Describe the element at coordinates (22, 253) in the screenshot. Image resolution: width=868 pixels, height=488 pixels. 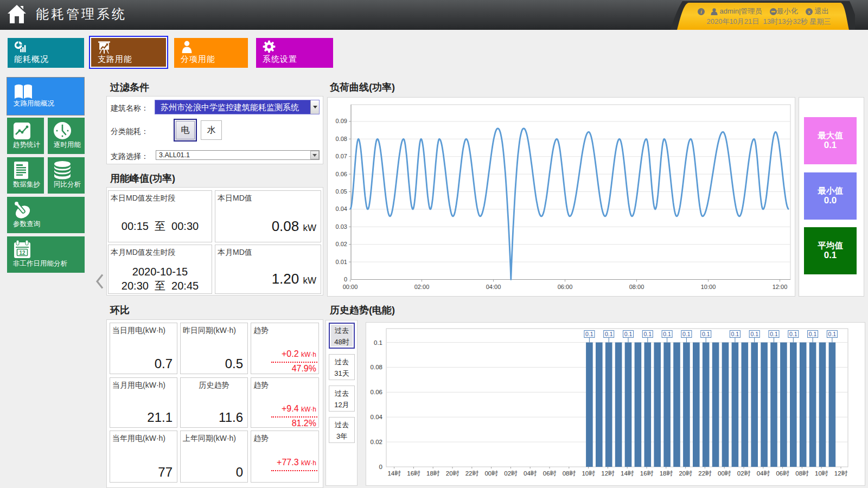
I see `svg-text: 12` at that location.